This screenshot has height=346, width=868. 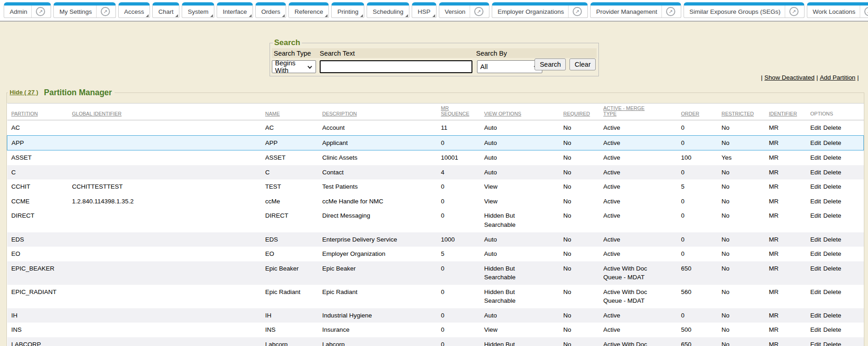 I want to click on tab-provider-management: Provider Management↗, so click(x=636, y=10).